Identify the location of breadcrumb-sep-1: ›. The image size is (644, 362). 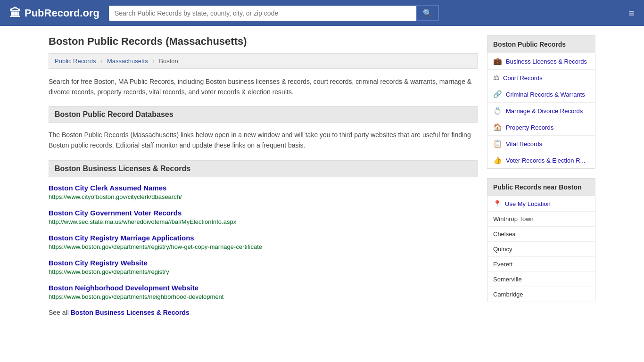
(101, 61).